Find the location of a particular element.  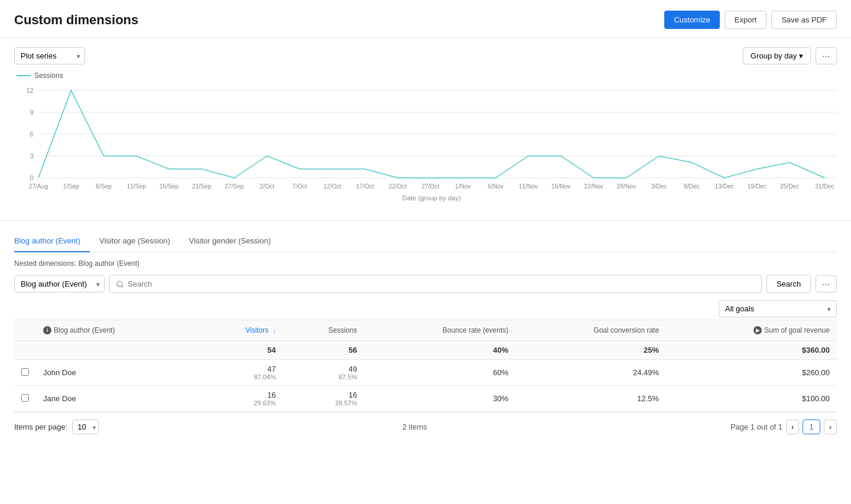

svg-text: 31/Dec is located at coordinates (824, 187).